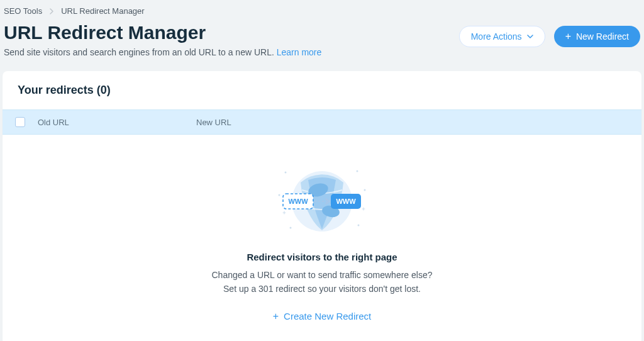  I want to click on select-all-cell, so click(20, 122).